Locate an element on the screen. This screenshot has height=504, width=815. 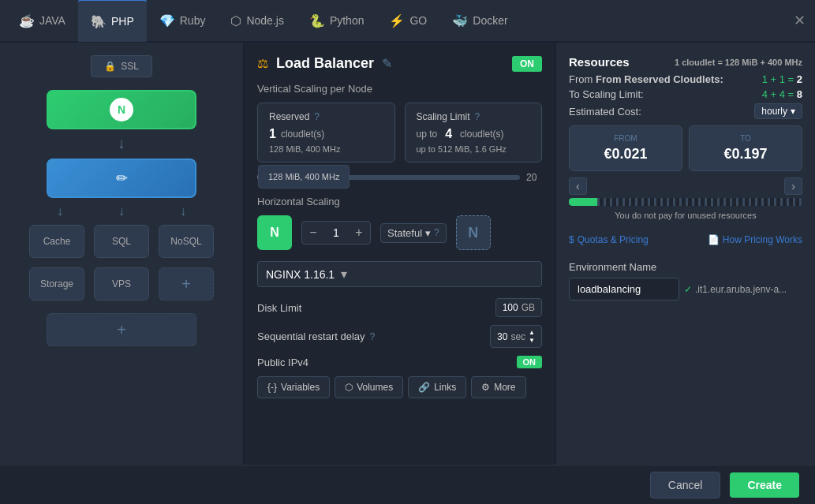
volumes-label: Volumes is located at coordinates (375, 387).